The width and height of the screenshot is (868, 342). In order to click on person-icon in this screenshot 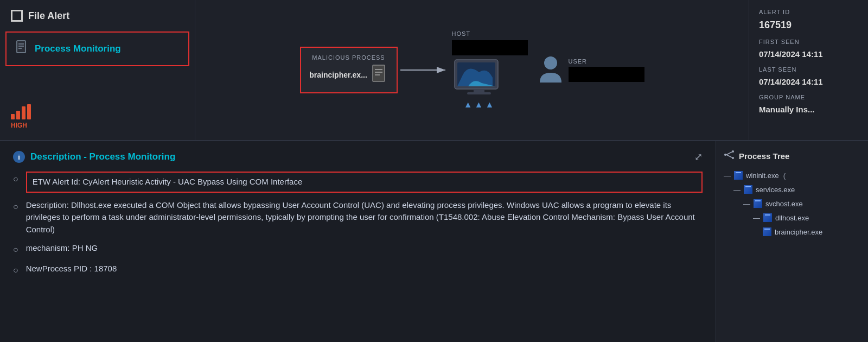, I will do `click(551, 71)`.